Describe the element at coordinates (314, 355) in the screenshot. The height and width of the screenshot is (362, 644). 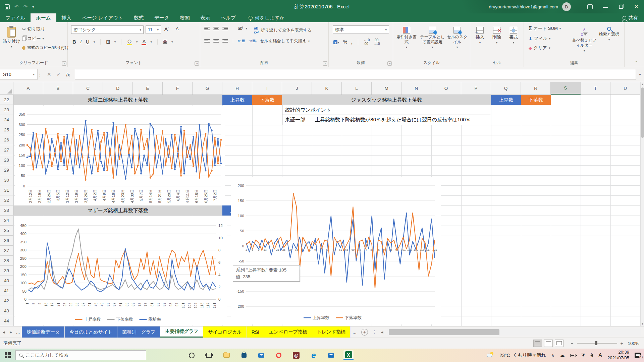
I see `edge-browser-icon: e` at that location.